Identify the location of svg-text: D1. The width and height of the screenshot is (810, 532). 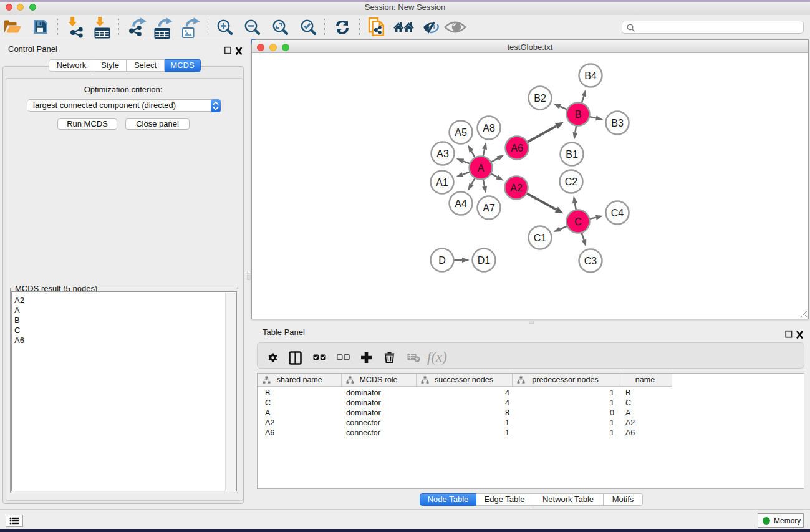
(484, 261).